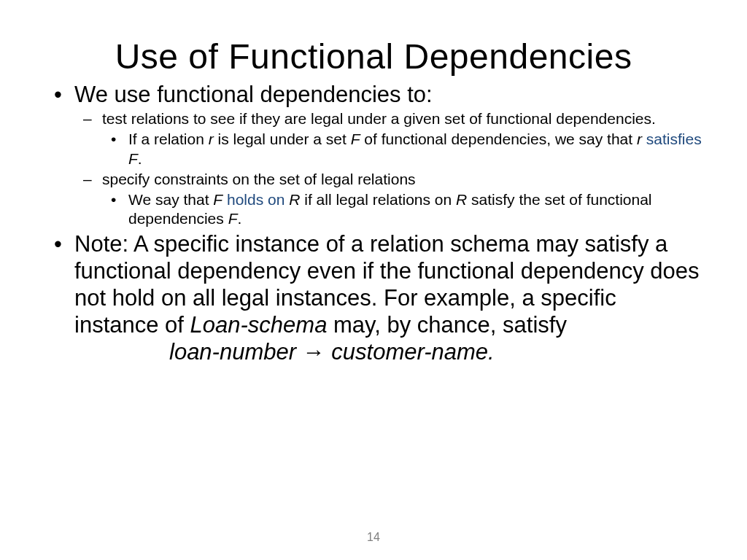 The height and width of the screenshot is (560, 747). Describe the element at coordinates (217, 200) in the screenshot. I see `var-F3: F` at that location.